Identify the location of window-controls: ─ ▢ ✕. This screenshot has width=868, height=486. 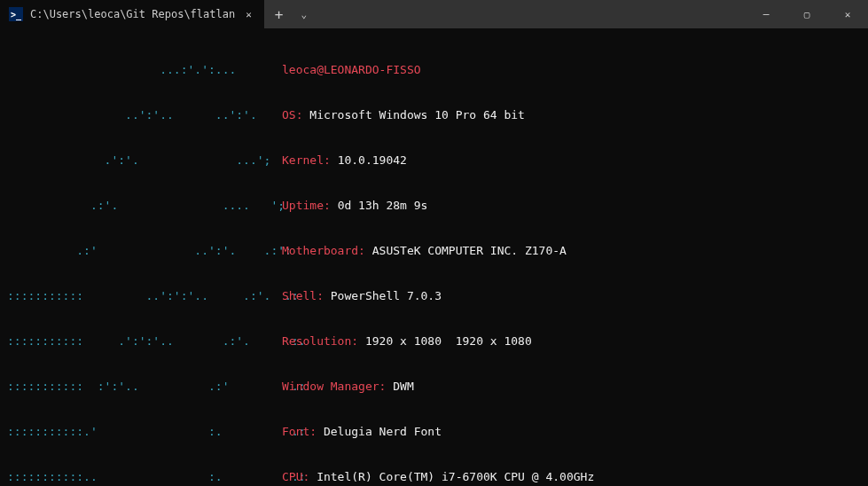
(807, 14).